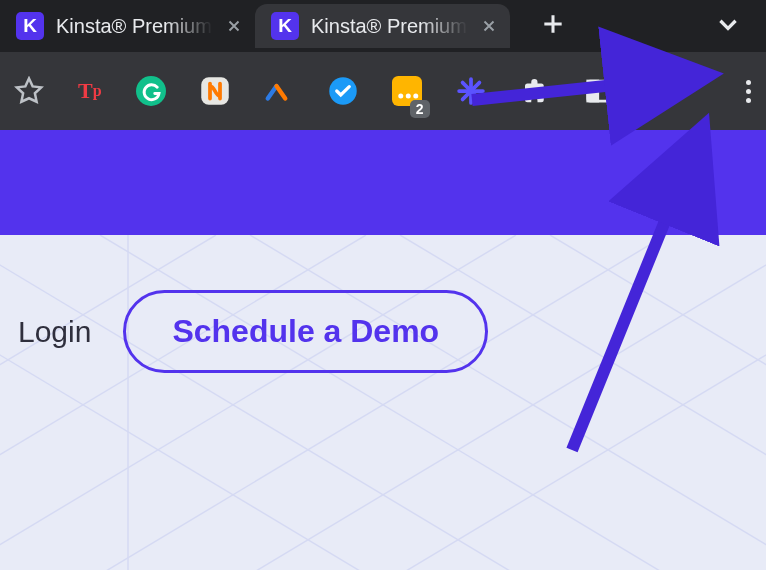 Image resolution: width=766 pixels, height=570 pixels. Describe the element at coordinates (279, 91) in the screenshot. I see `ahrefs-icon` at that location.